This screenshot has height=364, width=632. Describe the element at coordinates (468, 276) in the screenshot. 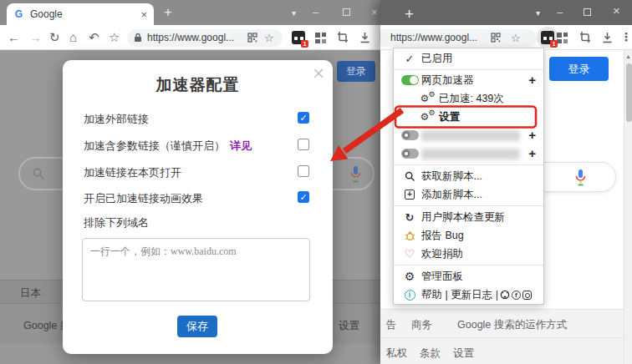

I see `menu-item-dashboard: ⚙ 管理面板` at that location.